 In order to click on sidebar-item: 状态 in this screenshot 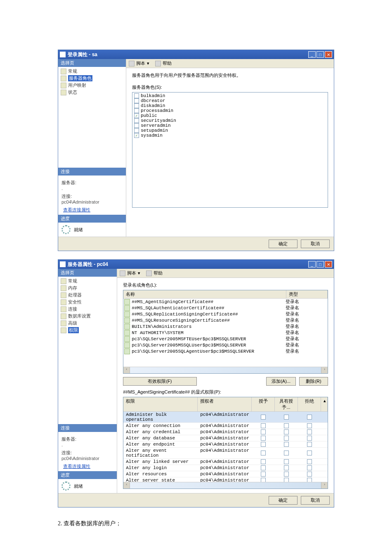, I will do `click(92, 92)`.